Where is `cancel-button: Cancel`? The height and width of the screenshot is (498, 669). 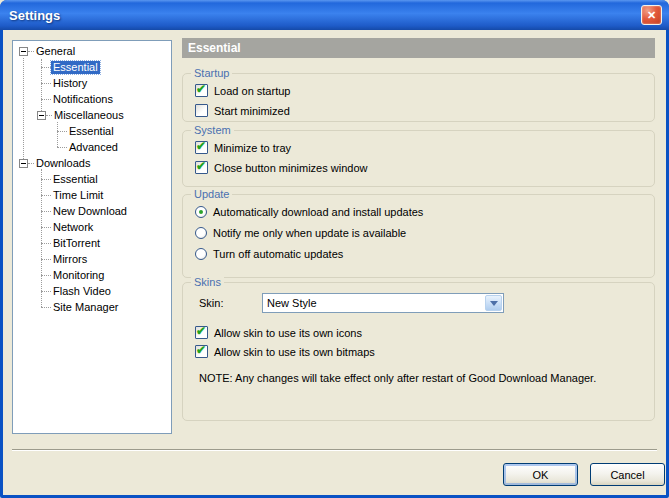
cancel-button: Cancel is located at coordinates (628, 474).